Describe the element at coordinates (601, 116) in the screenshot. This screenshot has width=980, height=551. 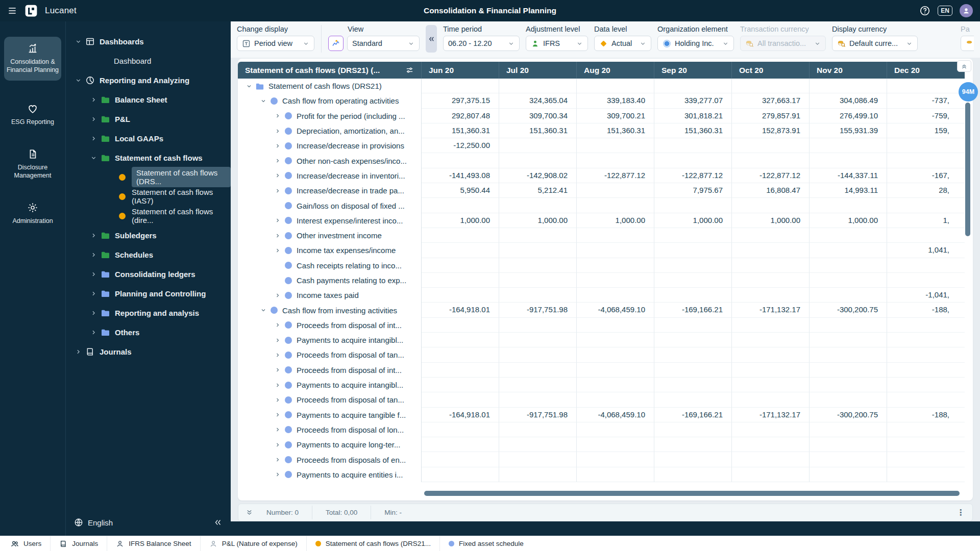
I see `table-row: Profit for the period (including ...292,…` at that location.